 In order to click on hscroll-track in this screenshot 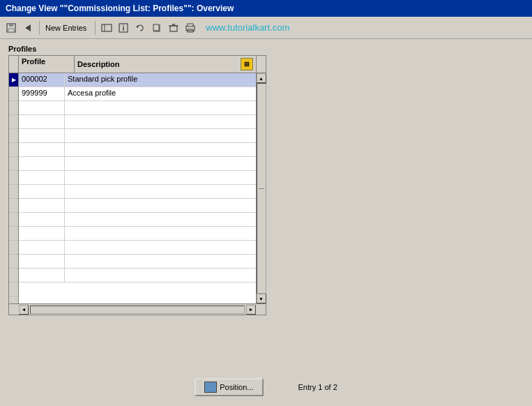, I will do `click(137, 310)`.